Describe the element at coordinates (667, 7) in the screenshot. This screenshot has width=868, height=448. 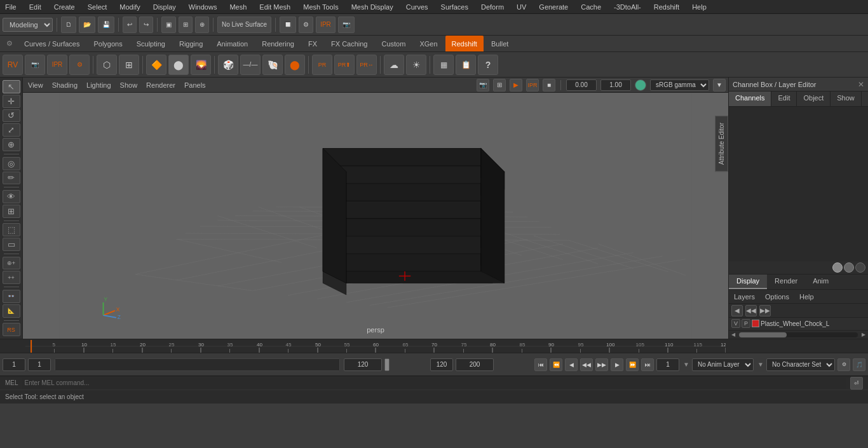
I see `menu-redshift: Redshift` at that location.